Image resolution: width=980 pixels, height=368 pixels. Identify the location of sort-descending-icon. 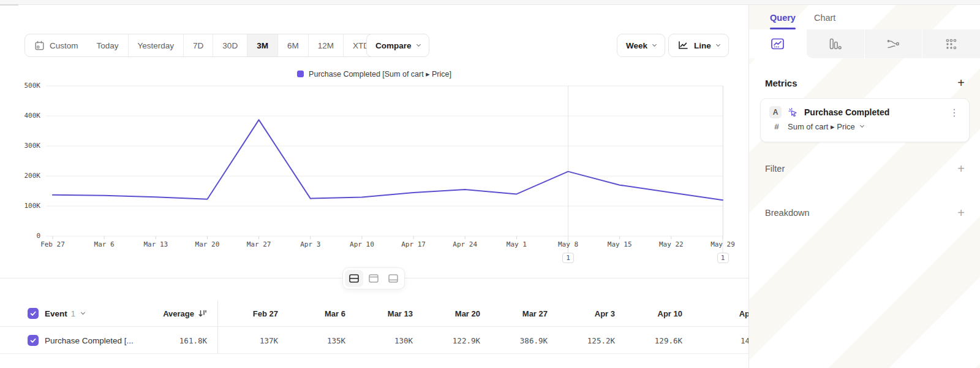
(202, 314).